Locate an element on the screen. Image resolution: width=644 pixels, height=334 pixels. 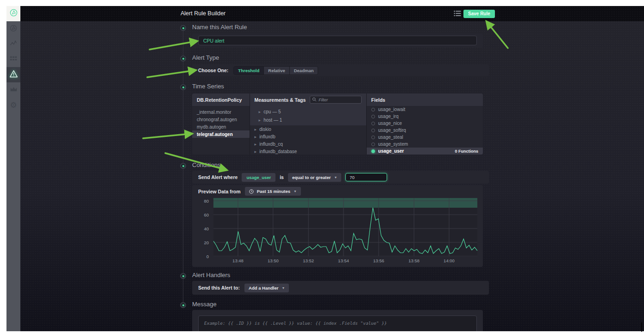
field-label: usage_user is located at coordinates (391, 151).